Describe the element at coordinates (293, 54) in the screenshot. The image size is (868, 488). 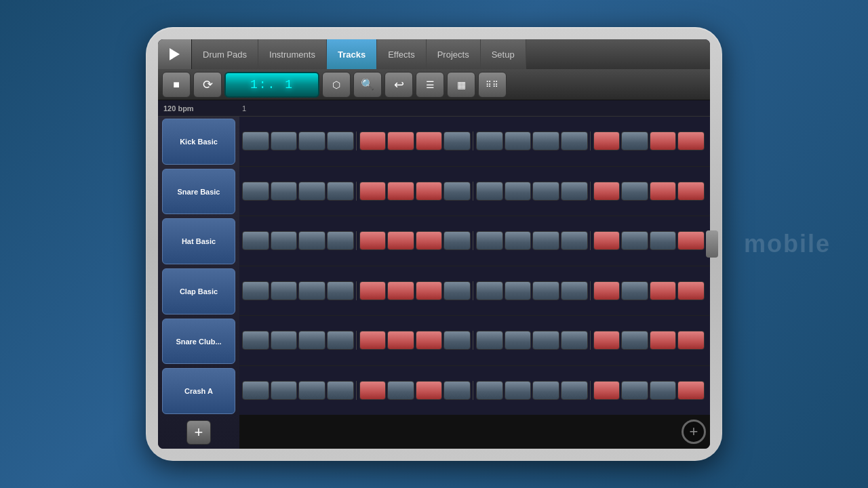
I see `tab-instruments: Instruments` at that location.